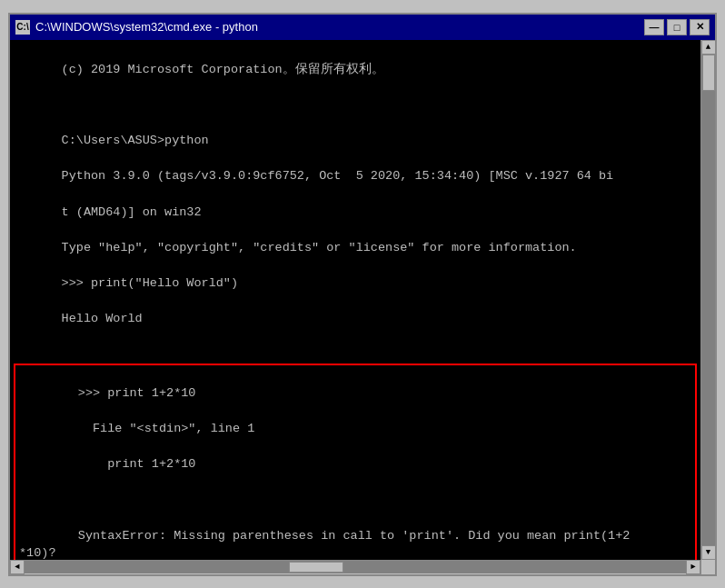  What do you see at coordinates (102, 318) in the screenshot?
I see `hello-world-output: Hello World` at bounding box center [102, 318].